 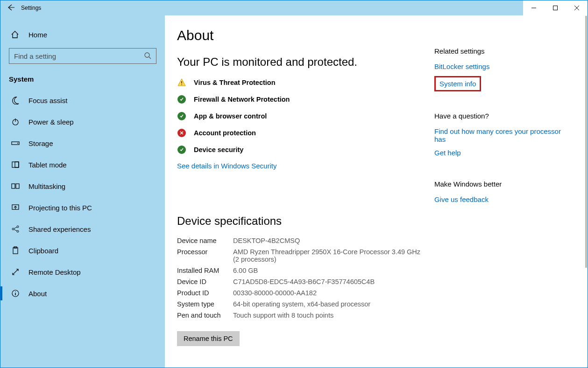 I want to click on nav-label: Remote Desktop, so click(x=55, y=272).